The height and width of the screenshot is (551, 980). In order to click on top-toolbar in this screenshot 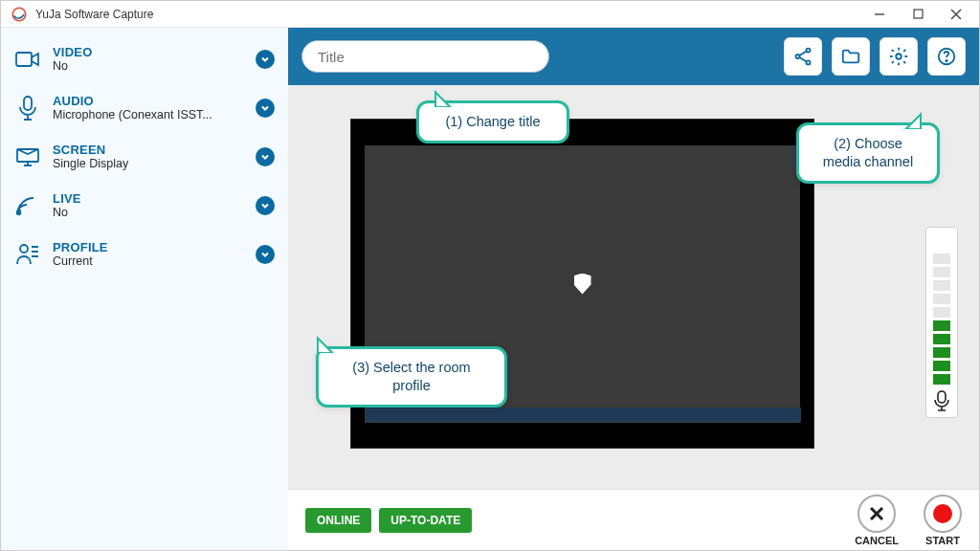, I will do `click(634, 56)`.